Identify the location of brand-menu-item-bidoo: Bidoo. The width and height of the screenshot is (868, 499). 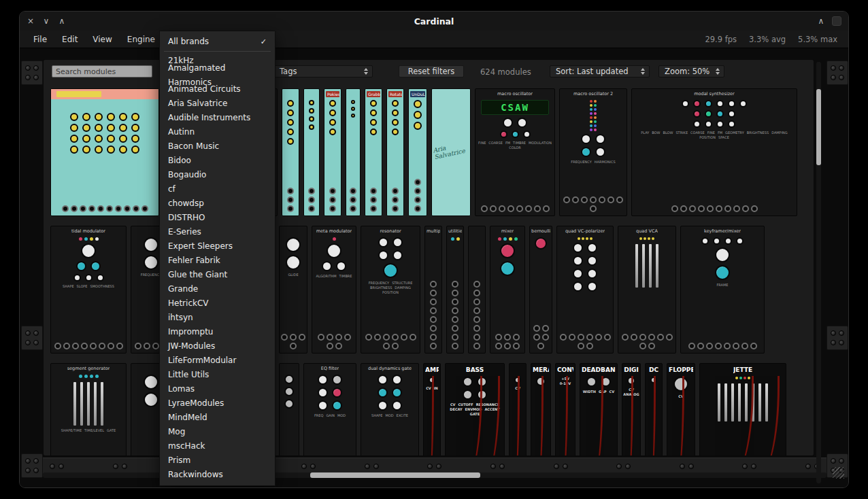
(218, 160).